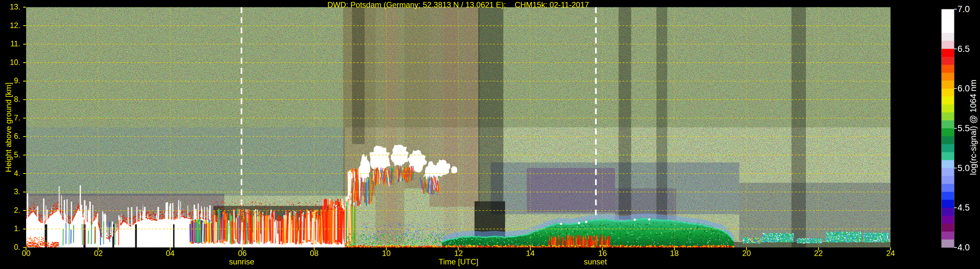 The image size is (980, 269). What do you see at coordinates (10, 100) in the screenshot?
I see `y-tick-label: 8.` at bounding box center [10, 100].